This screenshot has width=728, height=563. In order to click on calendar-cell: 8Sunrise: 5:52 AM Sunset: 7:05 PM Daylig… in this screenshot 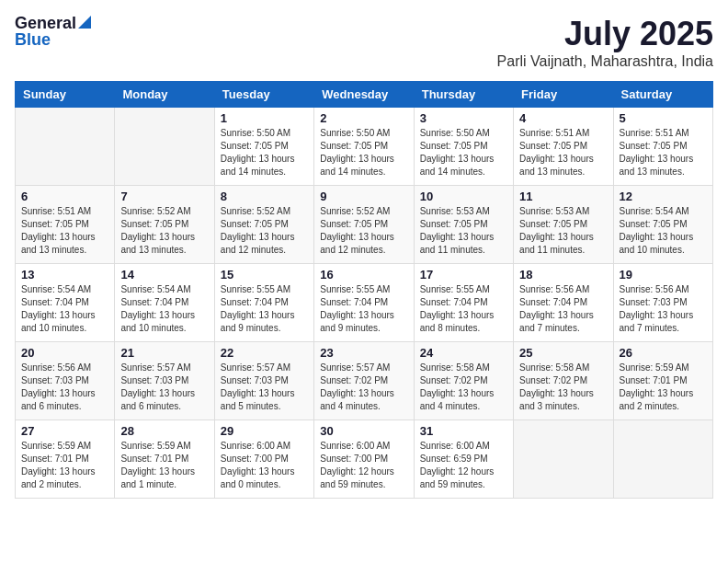, I will do `click(264, 224)`.